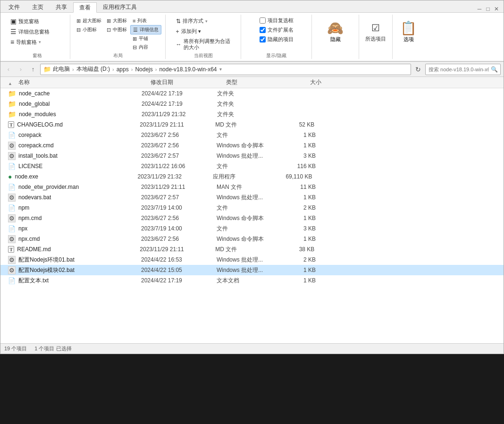  What do you see at coordinates (30, 32) in the screenshot?
I see `details-pane-button: ☰ 详细信息窗格` at bounding box center [30, 32].